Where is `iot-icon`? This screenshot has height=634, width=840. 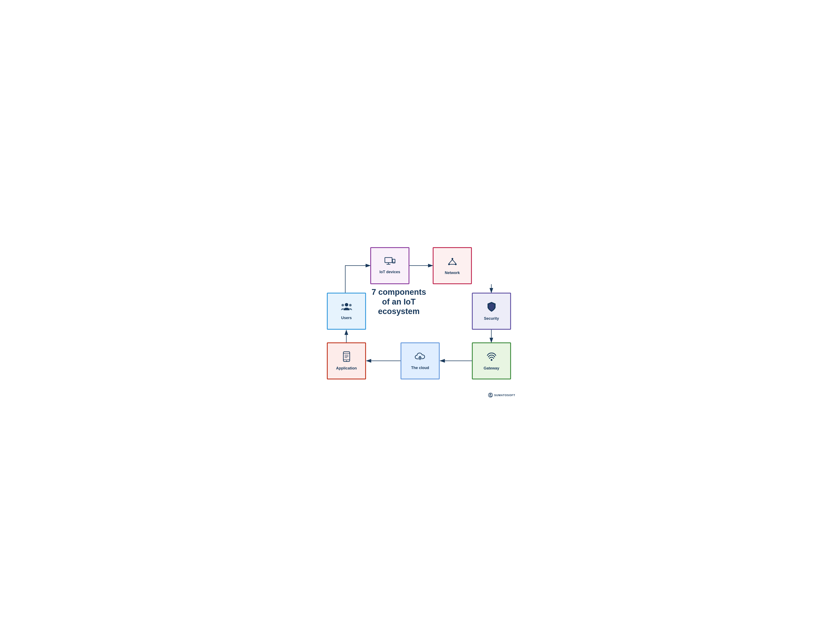
iot-icon is located at coordinates (390, 262).